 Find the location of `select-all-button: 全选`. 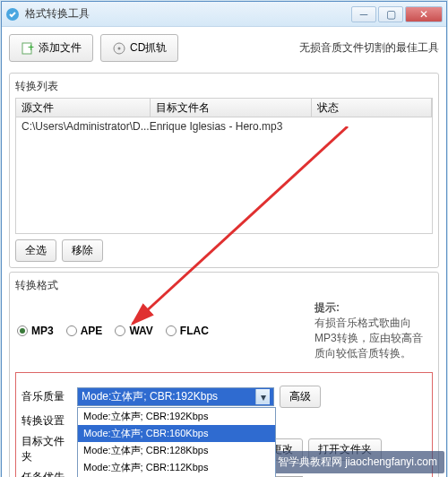

select-all-button: 全选 is located at coordinates (36, 251).